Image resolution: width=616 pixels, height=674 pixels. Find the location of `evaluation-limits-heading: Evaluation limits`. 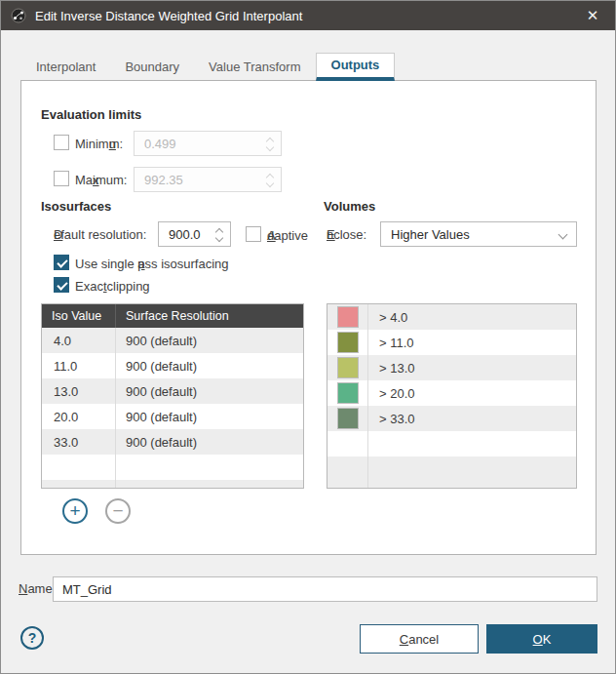

evaluation-limits-heading: Evaluation limits is located at coordinates (92, 115).